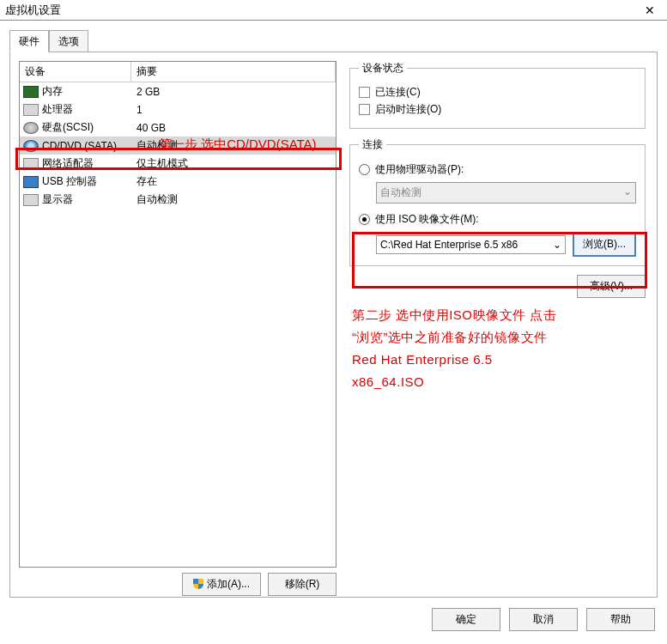 Image resolution: width=667 pixels, height=644 pixels. What do you see at coordinates (89, 163) in the screenshot?
I see `device-name: 网络适配器` at bounding box center [89, 163].